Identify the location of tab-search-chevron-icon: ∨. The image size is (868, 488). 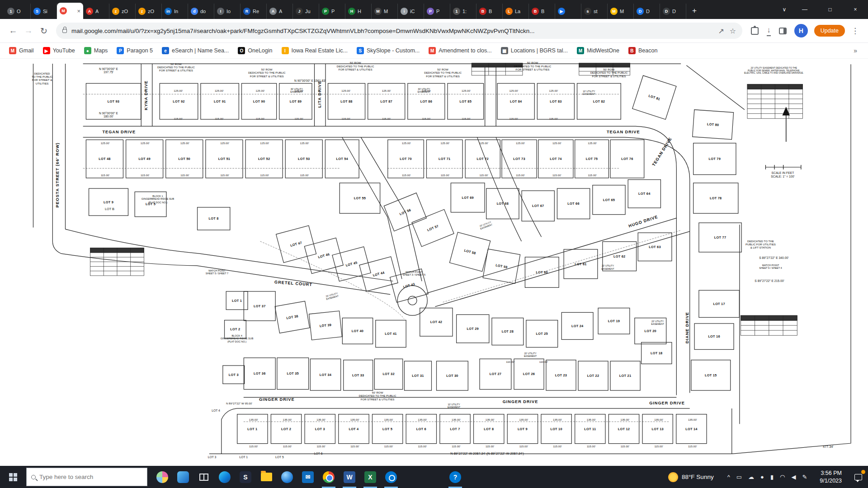
(784, 9).